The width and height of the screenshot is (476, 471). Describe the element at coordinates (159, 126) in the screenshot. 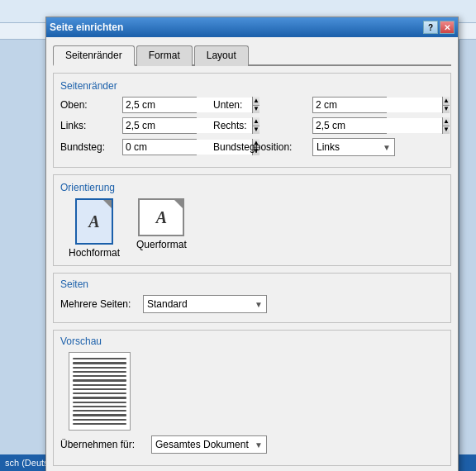

I see `links-spinner: ▲ ▼` at that location.